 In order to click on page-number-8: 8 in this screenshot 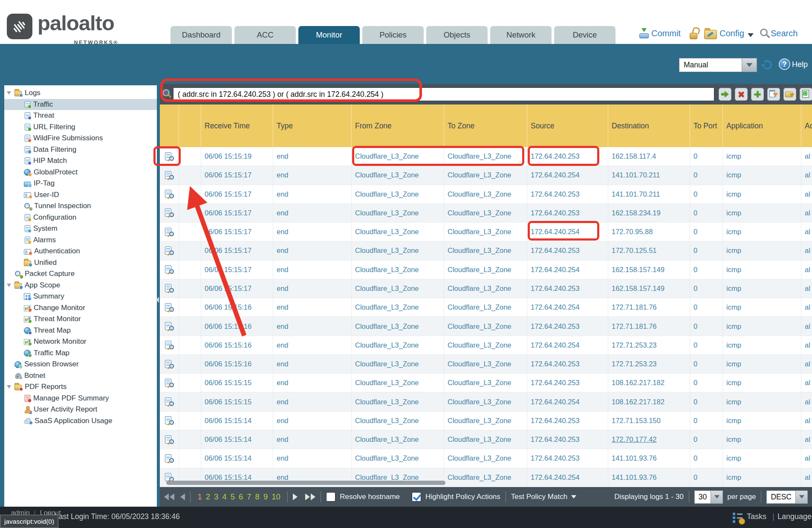, I will do `click(257, 497)`.